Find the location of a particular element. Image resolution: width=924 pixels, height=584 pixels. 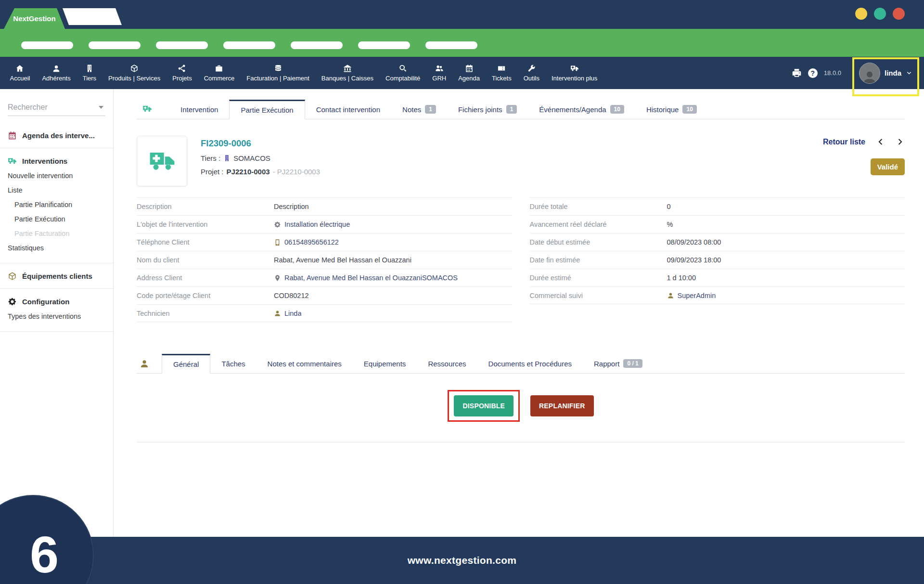

field-label: Address Client is located at coordinates (205, 278).